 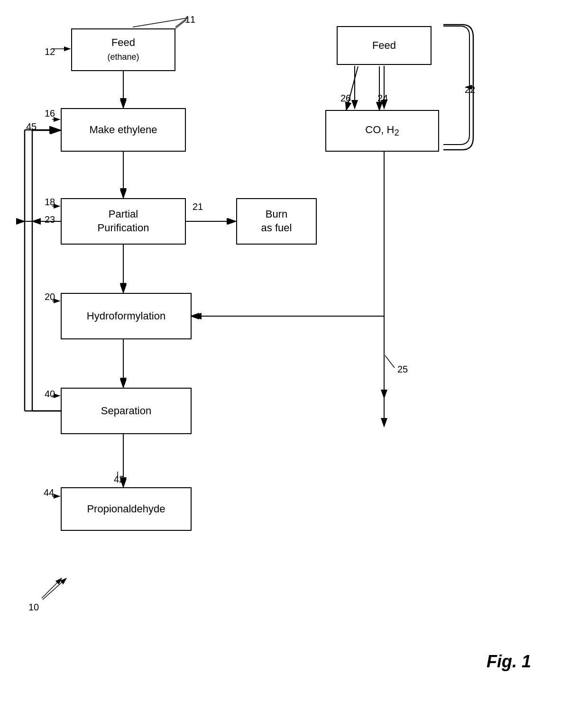 What do you see at coordinates (31, 127) in the screenshot?
I see `label-45: 45` at bounding box center [31, 127].